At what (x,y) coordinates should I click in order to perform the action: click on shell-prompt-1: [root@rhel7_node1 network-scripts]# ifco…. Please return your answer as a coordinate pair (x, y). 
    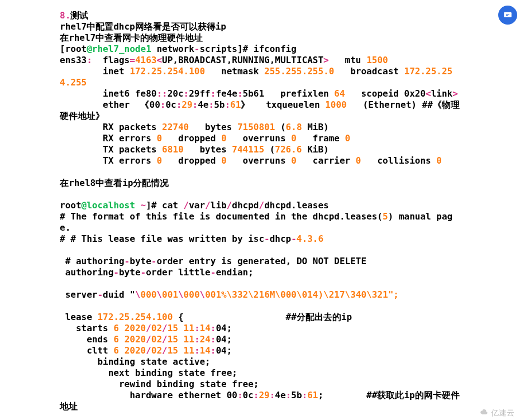
    Looking at the image, I should click on (261, 49).